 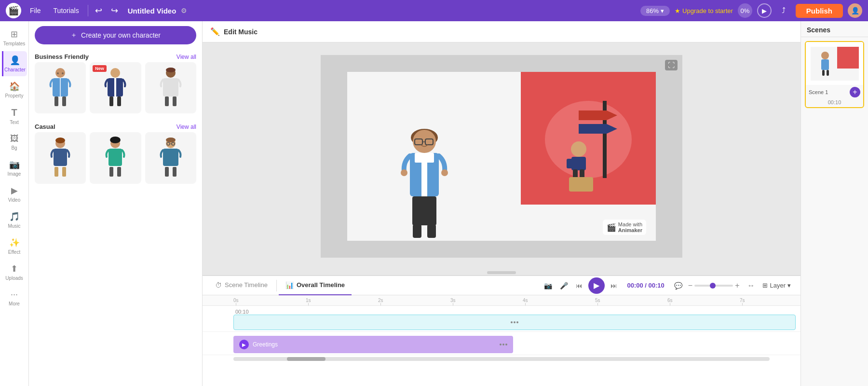 I want to click on zoom-out-button: −, so click(x=691, y=286).